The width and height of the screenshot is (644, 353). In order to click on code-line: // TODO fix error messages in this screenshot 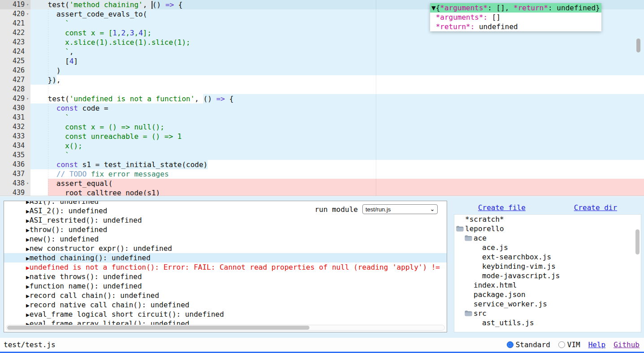, I will do `click(337, 174)`.